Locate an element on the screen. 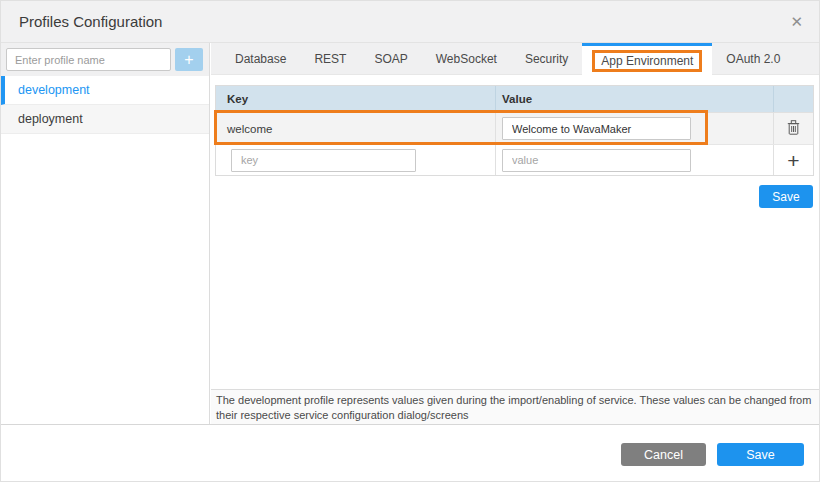 The height and width of the screenshot is (482, 820). add-profile-button: + is located at coordinates (189, 60).